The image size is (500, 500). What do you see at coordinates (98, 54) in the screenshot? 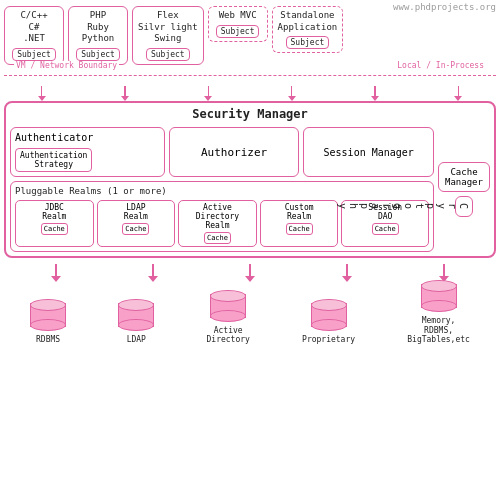
I see `subject-php-tag: Subject` at bounding box center [98, 54].